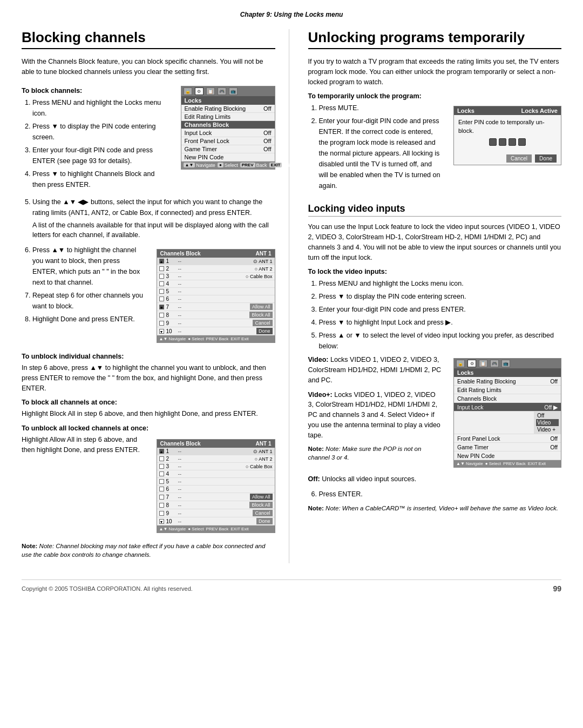  Describe the element at coordinates (107, 589) in the screenshot. I see `copyright-text: Copyright © 2005 TOSHIBA CORPORATION. Al…` at that location.